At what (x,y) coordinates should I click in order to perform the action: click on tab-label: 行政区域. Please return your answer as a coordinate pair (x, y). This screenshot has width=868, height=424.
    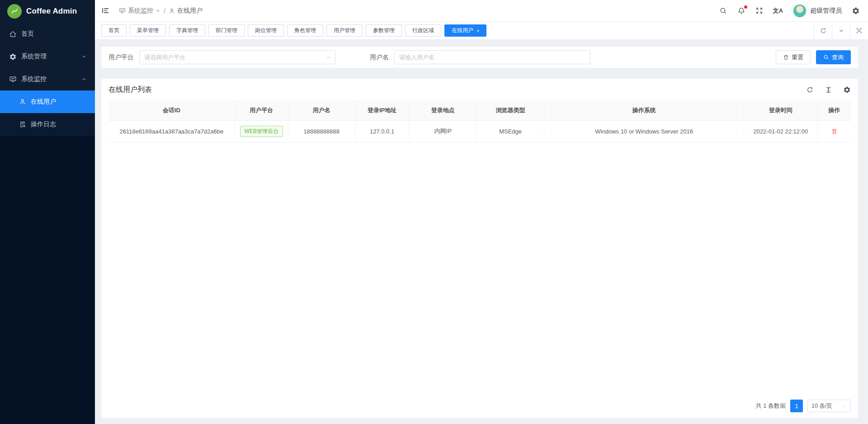
    Looking at the image, I should click on (423, 31).